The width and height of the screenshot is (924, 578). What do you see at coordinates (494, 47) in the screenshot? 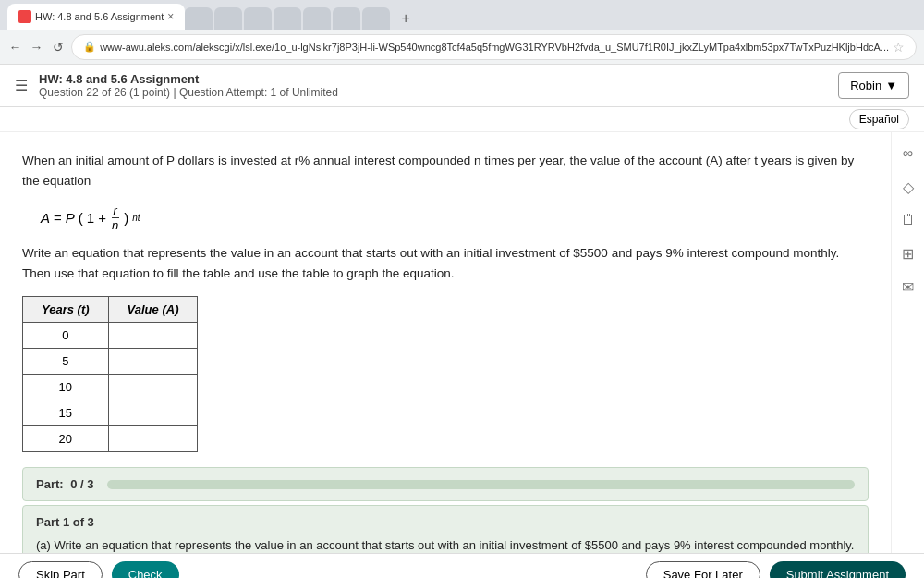
I see `address-bar-text: www-awu.aleks.com/alekscgi/x/lsl.exe/1o_…` at bounding box center [494, 47].